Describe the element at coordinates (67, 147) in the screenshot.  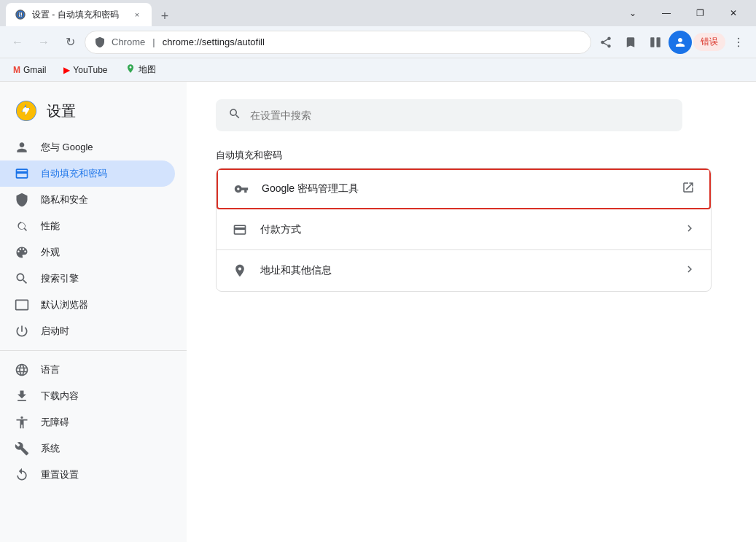
I see `sidebar-item-label: 您与 Google` at that location.